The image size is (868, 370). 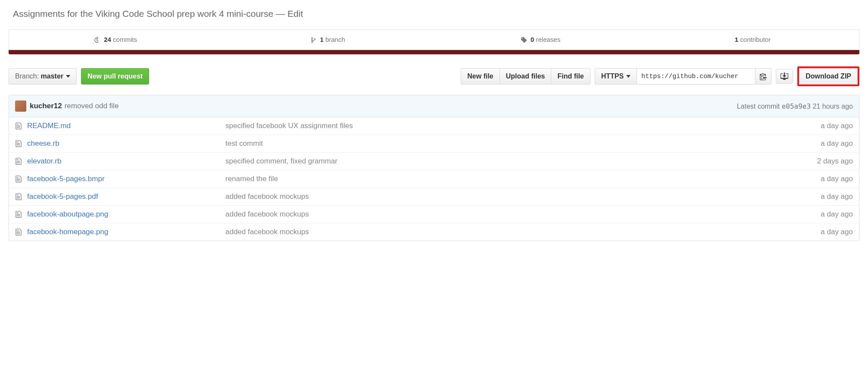 I want to click on stats-releases: 0 releases, so click(x=540, y=40).